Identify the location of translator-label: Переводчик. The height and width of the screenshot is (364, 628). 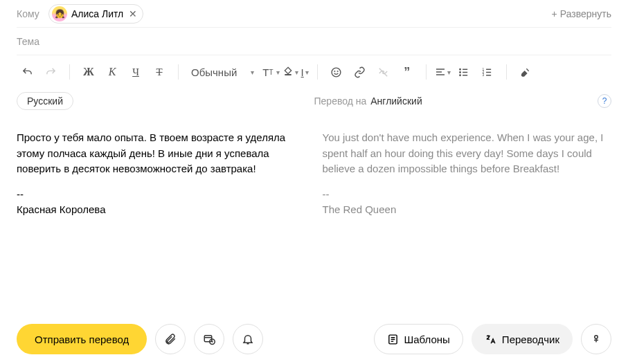
(530, 339).